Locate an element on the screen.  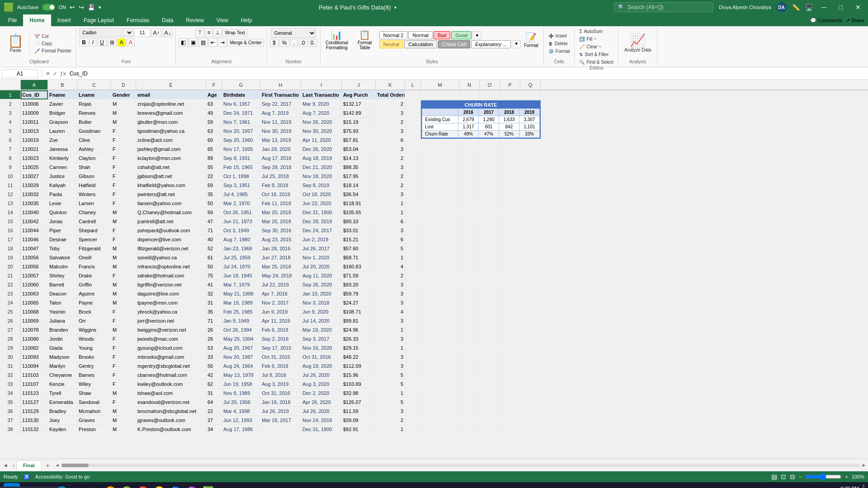
cell-P2 is located at coordinates (510, 104).